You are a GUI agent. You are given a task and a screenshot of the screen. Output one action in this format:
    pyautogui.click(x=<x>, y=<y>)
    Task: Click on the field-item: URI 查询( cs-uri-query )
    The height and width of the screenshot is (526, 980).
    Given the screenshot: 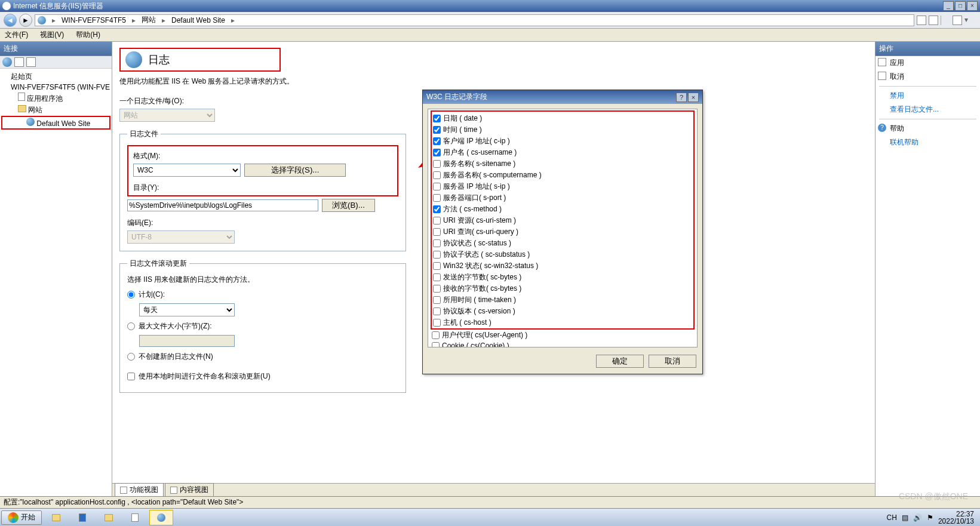 What is the action you would take?
    pyautogui.click(x=563, y=232)
    